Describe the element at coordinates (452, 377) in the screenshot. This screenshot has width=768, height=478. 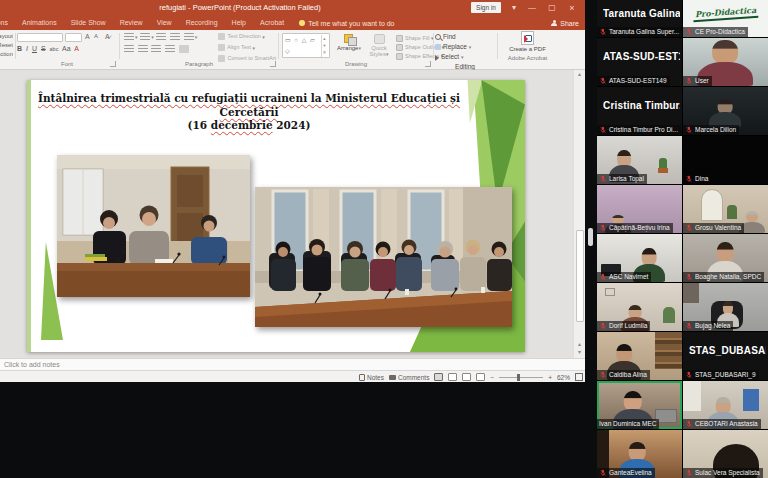
I see `slide-sorter-view-icon` at that location.